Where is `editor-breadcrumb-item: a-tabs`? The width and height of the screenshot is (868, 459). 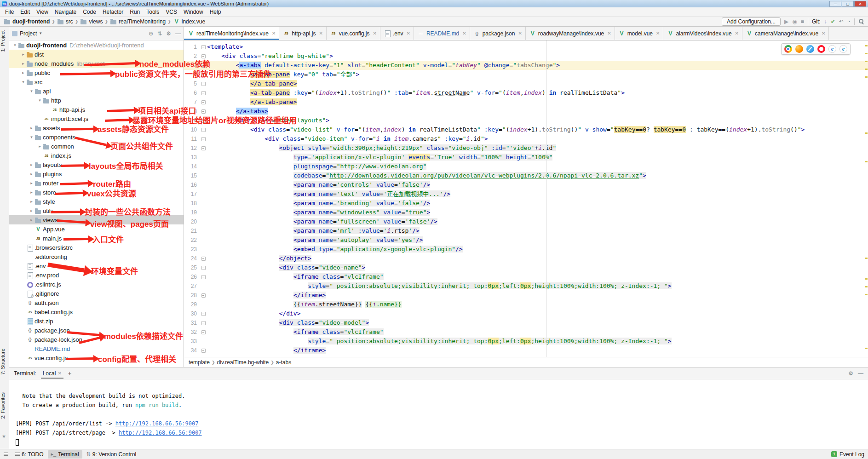 editor-breadcrumb-item: a-tabs is located at coordinates (283, 362).